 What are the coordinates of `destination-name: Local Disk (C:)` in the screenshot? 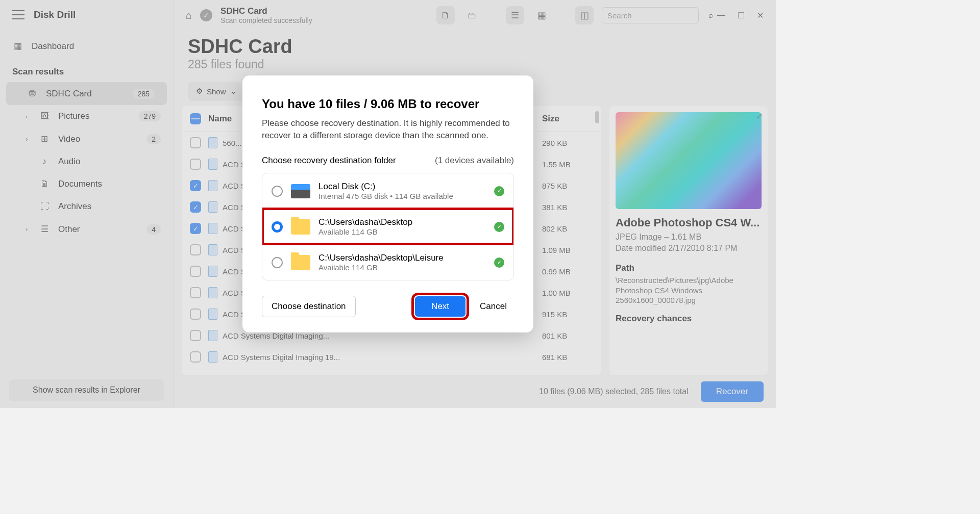 It's located at (402, 187).